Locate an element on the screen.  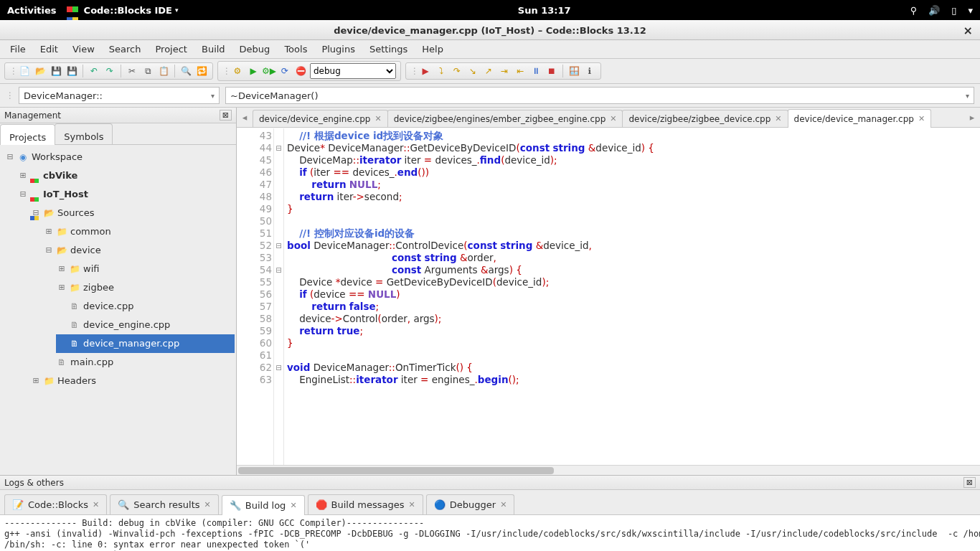
log-tab-build-log: 🔧Build log✕ is located at coordinates (263, 505).